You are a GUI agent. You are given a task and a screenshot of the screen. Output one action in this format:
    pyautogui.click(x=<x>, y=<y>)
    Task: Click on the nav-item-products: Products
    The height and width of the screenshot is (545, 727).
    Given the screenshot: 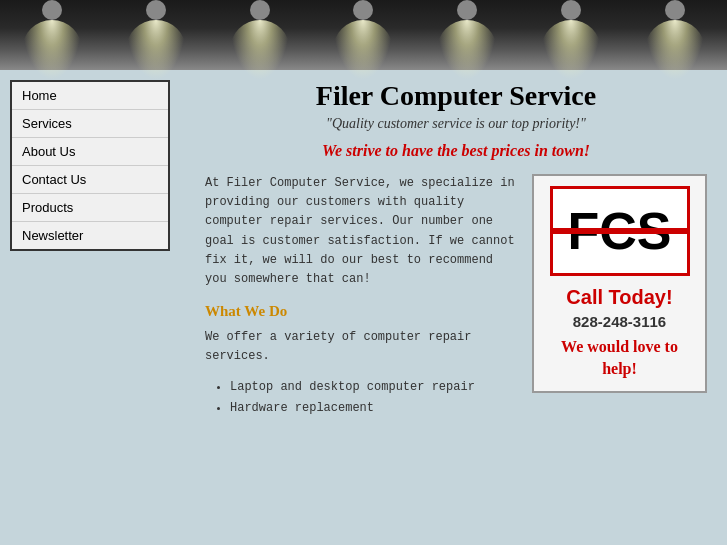 What is the action you would take?
    pyautogui.click(x=90, y=208)
    